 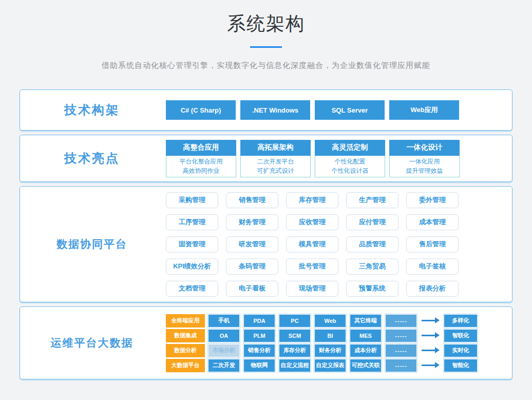 What do you see at coordinates (461, 351) in the screenshot?
I see `bigdata-result-badge: 实时化` at bounding box center [461, 351].